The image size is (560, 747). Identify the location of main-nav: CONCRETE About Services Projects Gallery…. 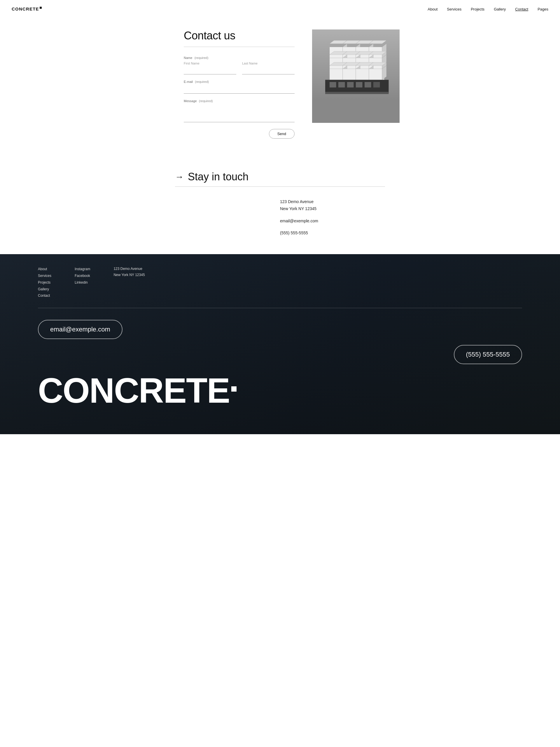
(280, 9).